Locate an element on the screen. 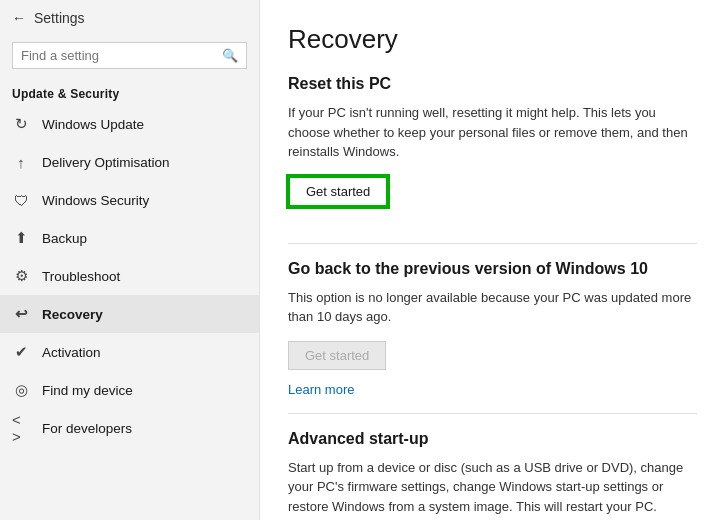 The width and height of the screenshot is (725, 520). windows-update-icon: ↻ is located at coordinates (21, 124).